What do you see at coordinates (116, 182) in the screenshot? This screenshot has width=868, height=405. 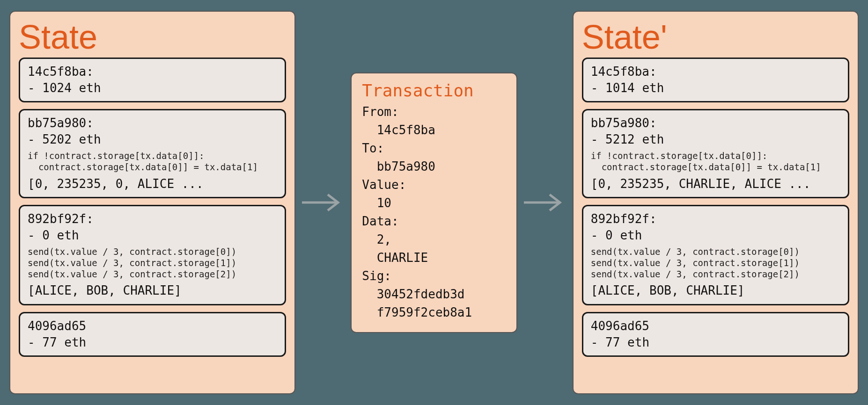 I see `contract-storage: [0, 235235, 0, ALICE ...` at bounding box center [116, 182].